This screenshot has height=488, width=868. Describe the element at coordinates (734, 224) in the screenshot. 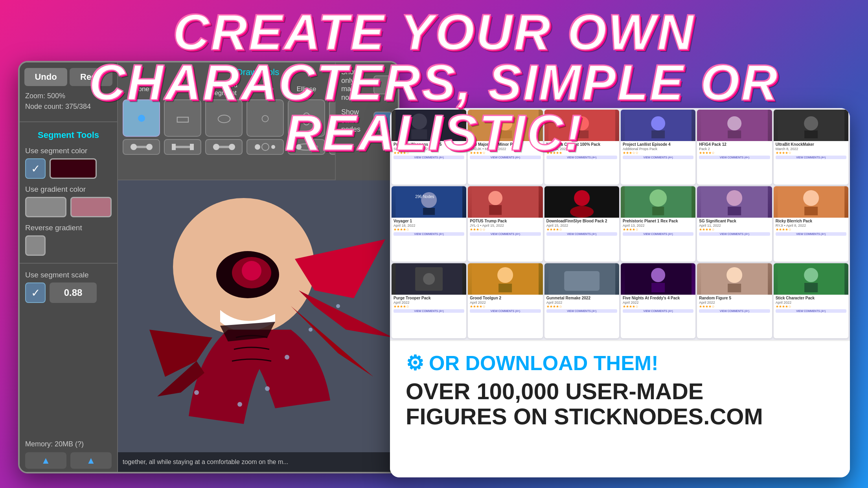

I see `figure-card: SG Significant Pack April 11, 2022 ★★★★☆…` at that location.